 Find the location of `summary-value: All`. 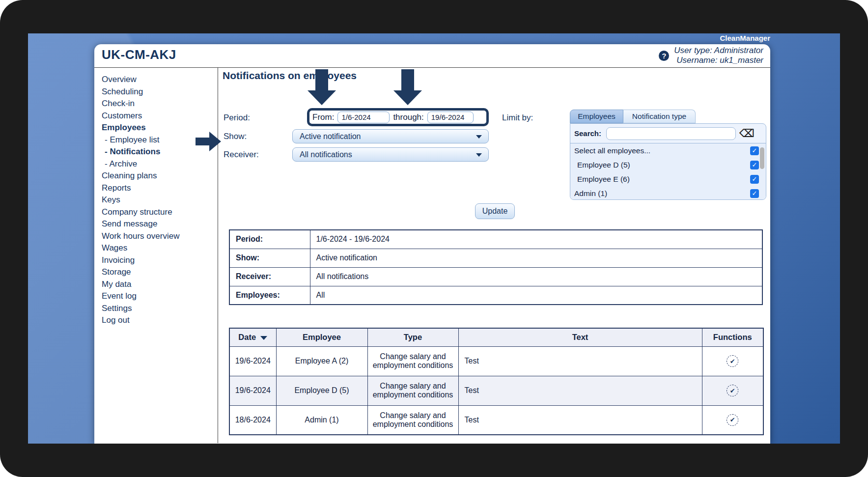

summary-value: All is located at coordinates (536, 295).